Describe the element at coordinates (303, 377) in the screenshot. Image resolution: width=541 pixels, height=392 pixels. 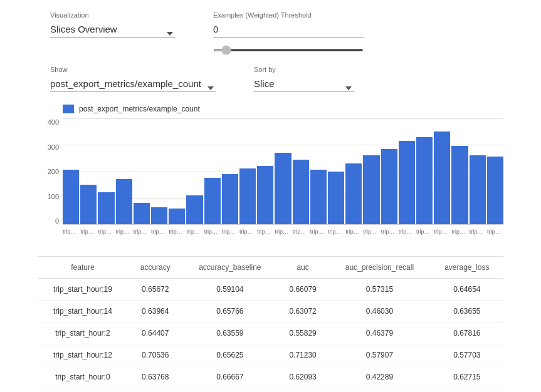
I see `cell-auc: 0.62093` at that location.